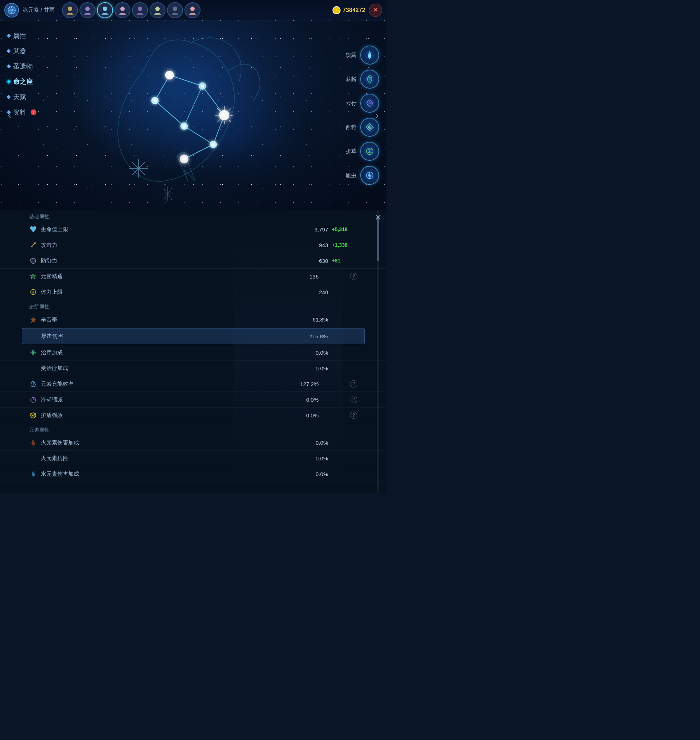  What do you see at coordinates (174, 416) in the screenshot?
I see `shield-label: 护盾强效` at bounding box center [174, 416].